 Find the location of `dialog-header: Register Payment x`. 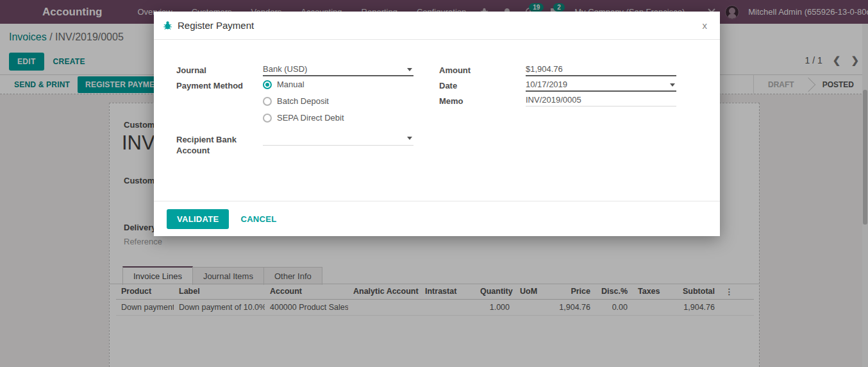

dialog-header: Register Payment x is located at coordinates (437, 26).